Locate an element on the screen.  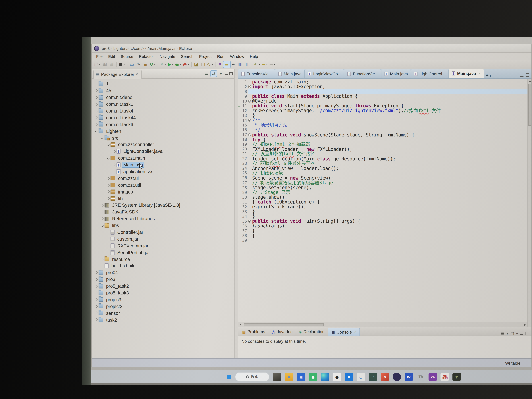
code-line-22: 22loader.setLocation(Main.class.getResou… is located at coordinates (383, 159).